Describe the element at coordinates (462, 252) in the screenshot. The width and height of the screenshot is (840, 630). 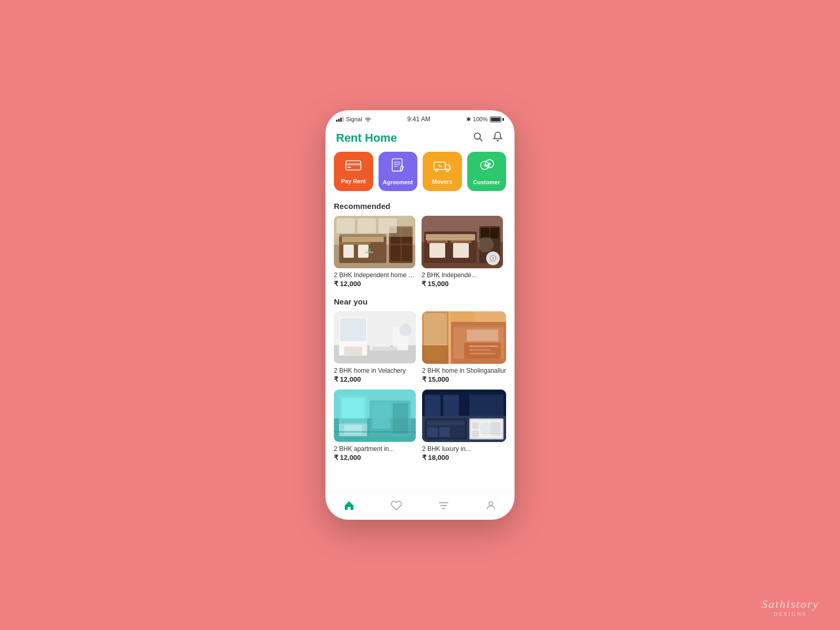
I see `property-card-rec2: 2 BHK Independe... ₹ 15,000` at that location.